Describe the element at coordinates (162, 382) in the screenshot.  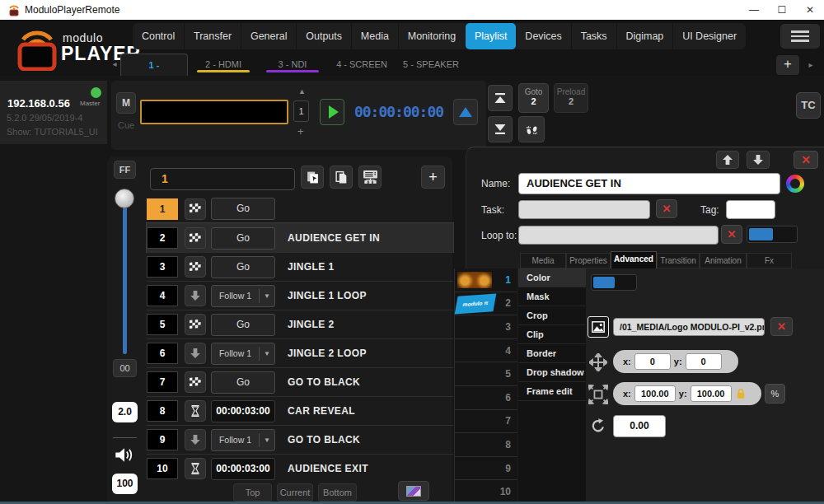
I see `row-number: 7` at that location.